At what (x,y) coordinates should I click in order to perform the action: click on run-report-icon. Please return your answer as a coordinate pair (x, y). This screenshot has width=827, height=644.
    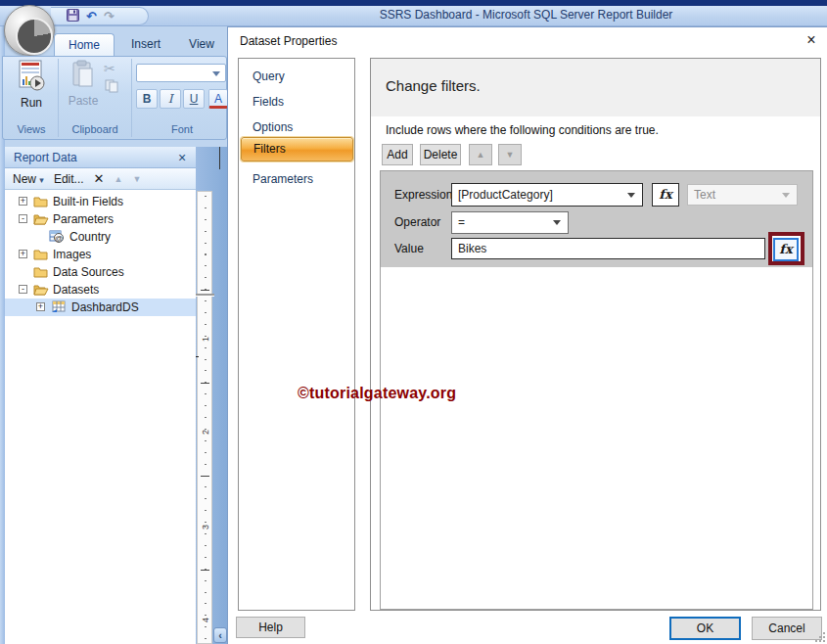
    Looking at the image, I should click on (31, 87).